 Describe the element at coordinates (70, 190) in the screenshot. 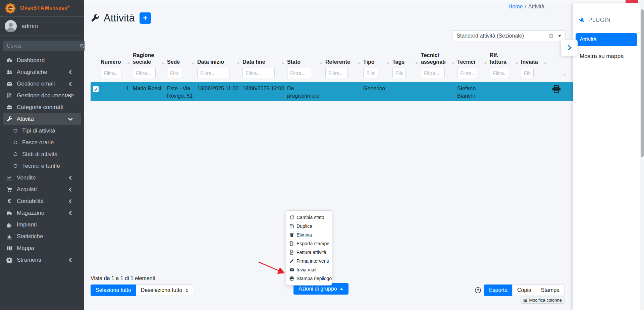

I see `chevron-left-icon` at that location.